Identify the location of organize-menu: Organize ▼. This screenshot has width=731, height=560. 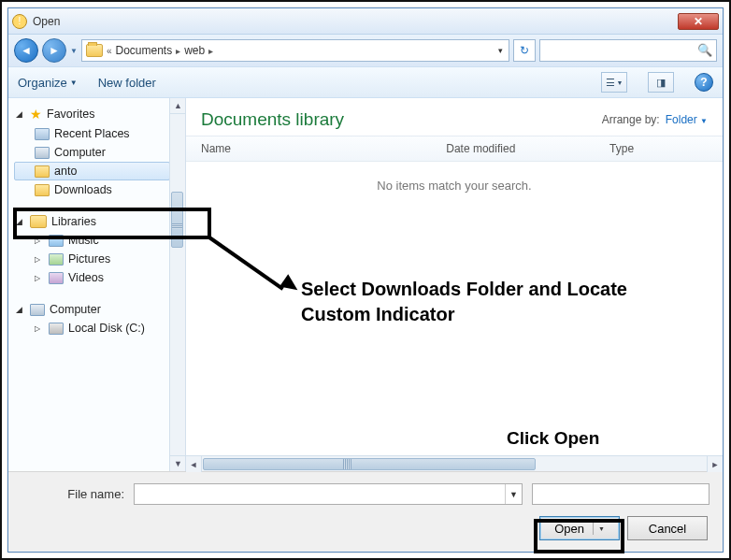
(48, 82).